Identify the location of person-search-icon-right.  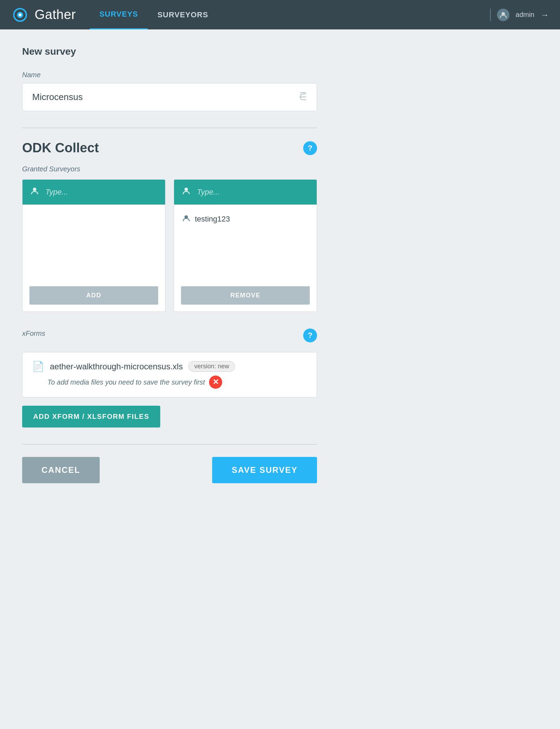
(187, 192).